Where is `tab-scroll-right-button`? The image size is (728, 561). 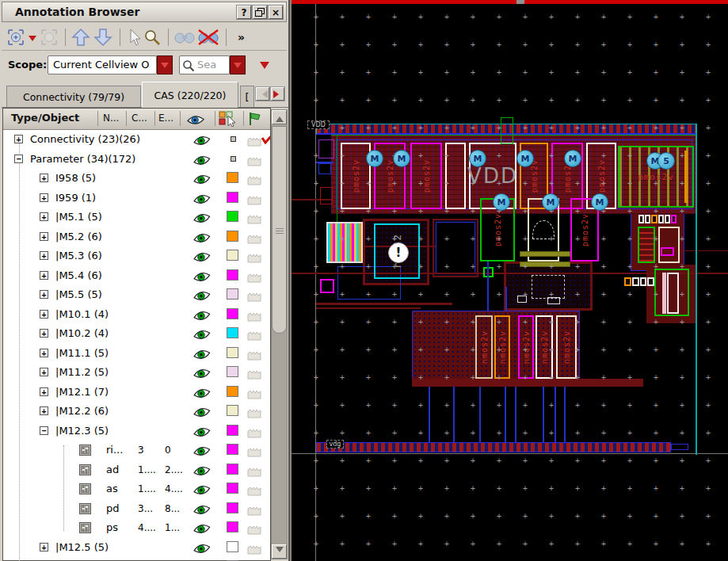
tab-scroll-right-button is located at coordinates (277, 94).